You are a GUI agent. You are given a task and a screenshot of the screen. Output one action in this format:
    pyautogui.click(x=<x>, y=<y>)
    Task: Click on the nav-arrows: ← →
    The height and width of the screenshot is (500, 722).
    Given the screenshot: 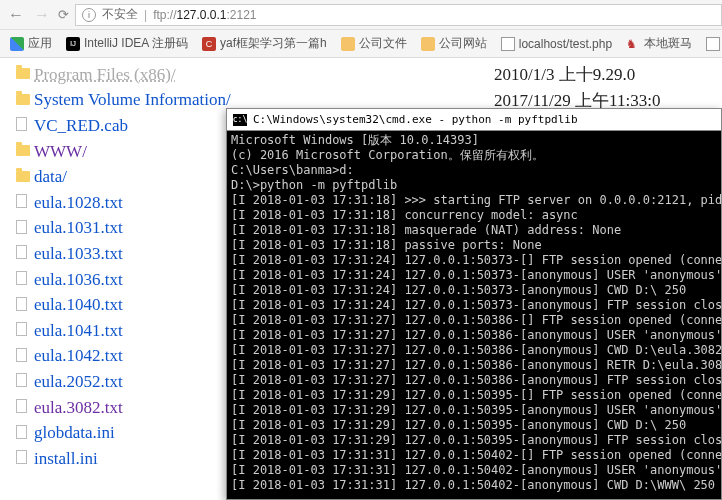 What is the action you would take?
    pyautogui.click(x=29, y=15)
    